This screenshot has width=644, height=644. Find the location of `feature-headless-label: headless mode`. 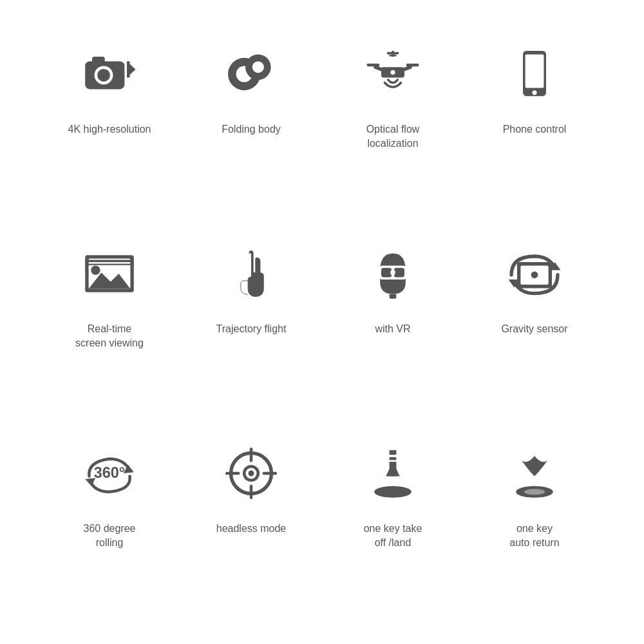

feature-headless-label: headless mode is located at coordinates (251, 529).